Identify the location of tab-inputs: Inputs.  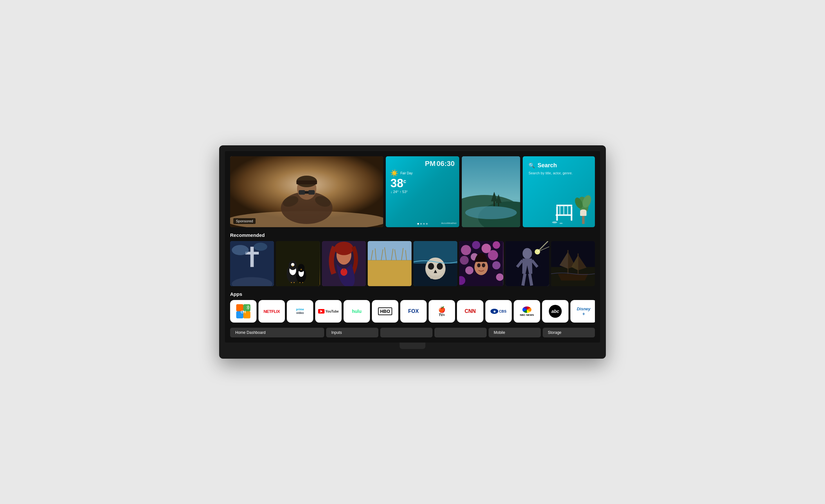
(352, 333).